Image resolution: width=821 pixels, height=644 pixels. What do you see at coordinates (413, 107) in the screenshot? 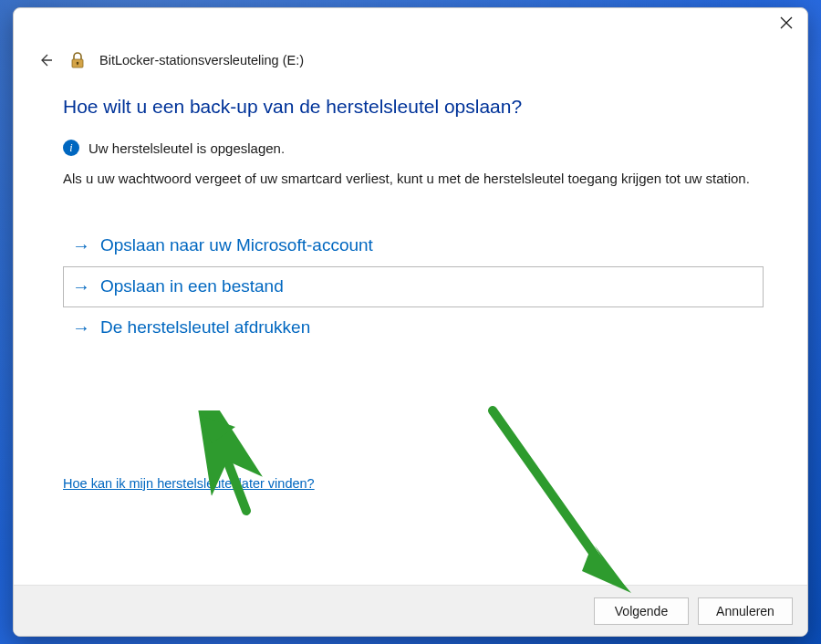
I see `page-heading: Hoe wilt u een back-up van de herstelsle…` at bounding box center [413, 107].